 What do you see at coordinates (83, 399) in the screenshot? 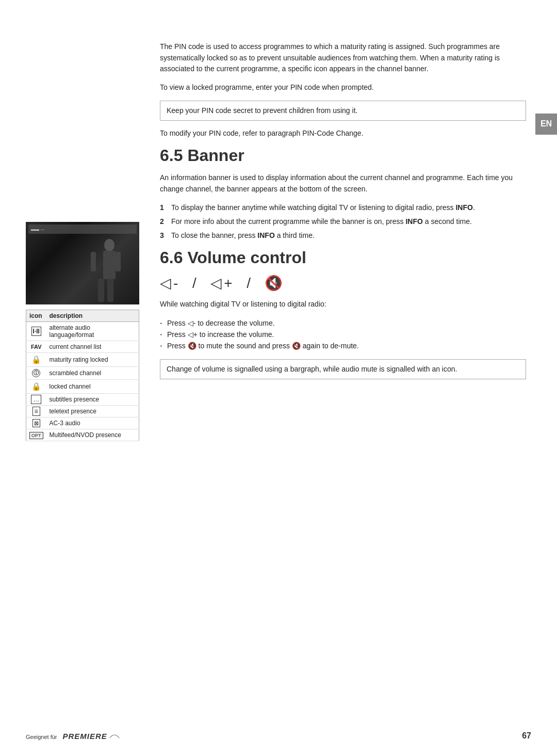
I see `table-row: … subtitles presence` at bounding box center [83, 399].